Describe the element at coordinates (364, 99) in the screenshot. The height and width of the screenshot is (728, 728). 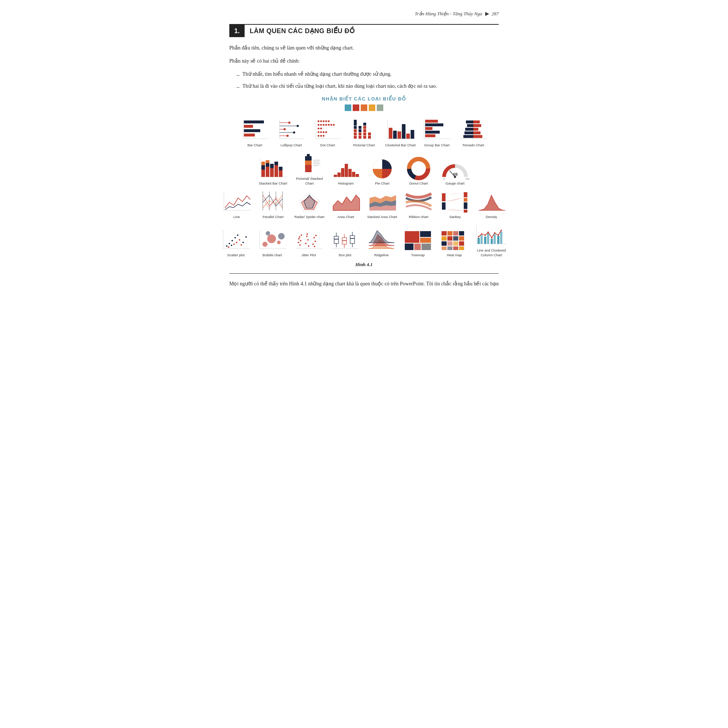
I see `chart-section-title: NHẬN BIẾT CÁC LOẠI BIỂU ĐỒ` at that location.